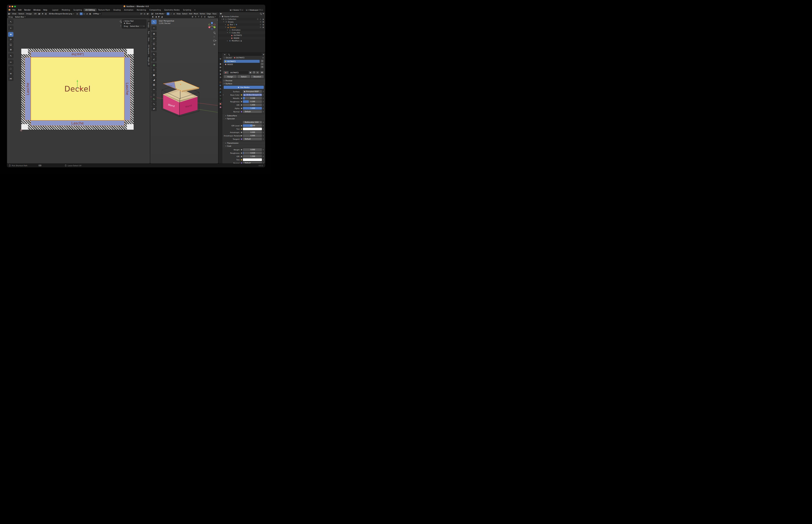 This screenshot has width=812, height=524. Describe the element at coordinates (154, 54) in the screenshot. I see `viewport-tool-button: ✎` at that location.